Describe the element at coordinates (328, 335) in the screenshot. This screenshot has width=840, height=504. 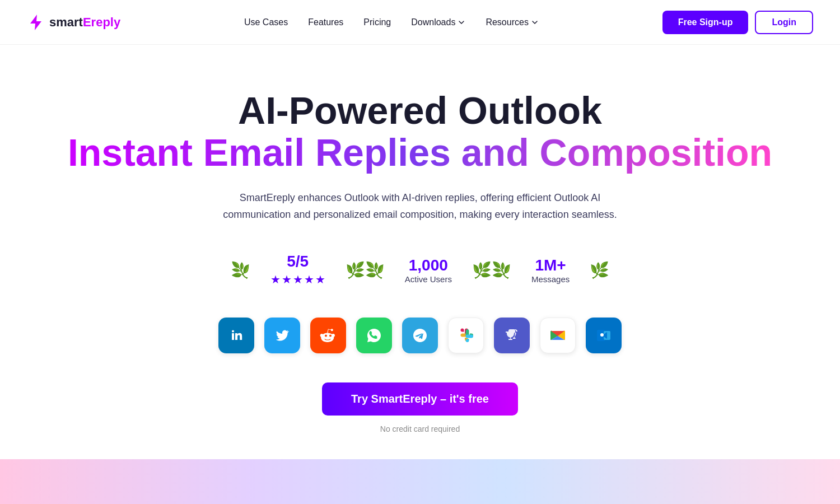
I see `reddit-icon` at that location.